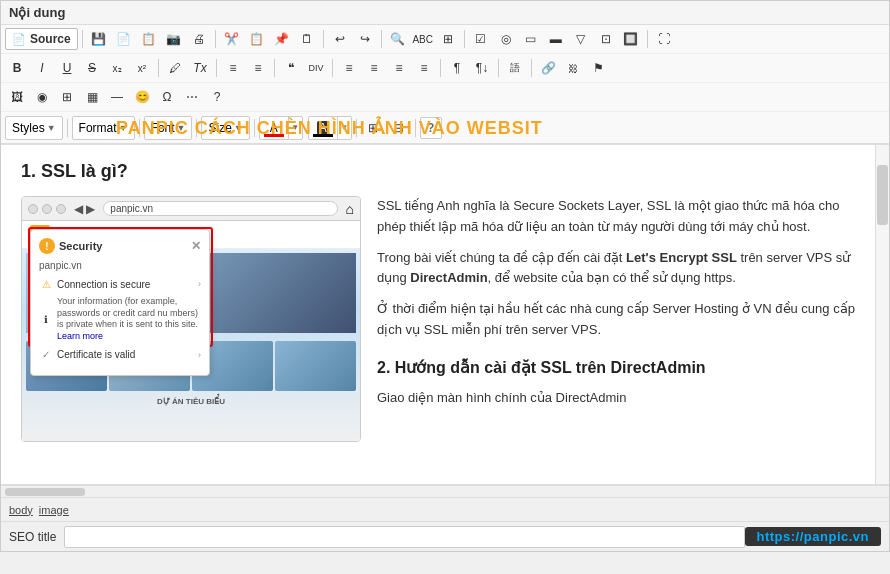 The height and width of the screenshot is (574, 890). I want to click on special-char-button: Ω, so click(167, 97).